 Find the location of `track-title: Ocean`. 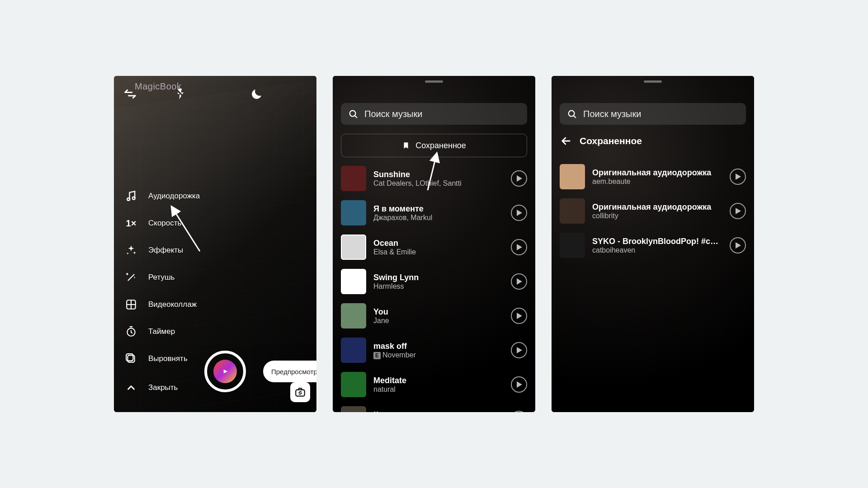

track-title: Ocean is located at coordinates (439, 243).